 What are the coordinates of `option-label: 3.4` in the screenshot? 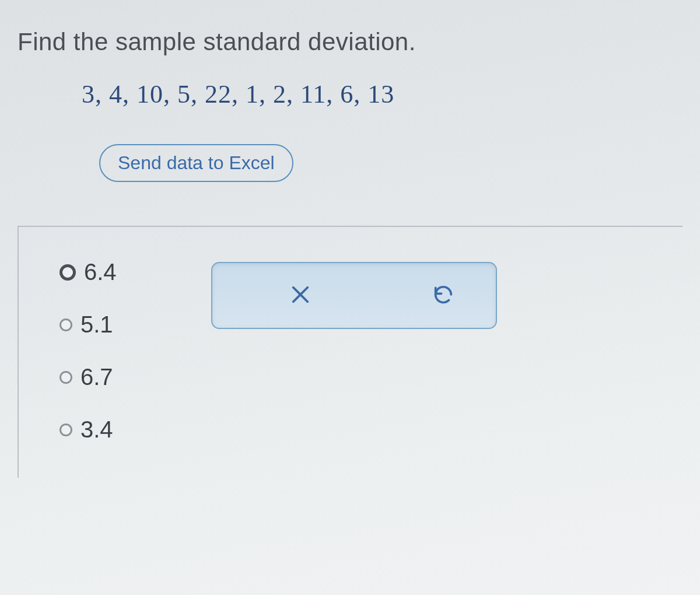 It's located at (97, 429).